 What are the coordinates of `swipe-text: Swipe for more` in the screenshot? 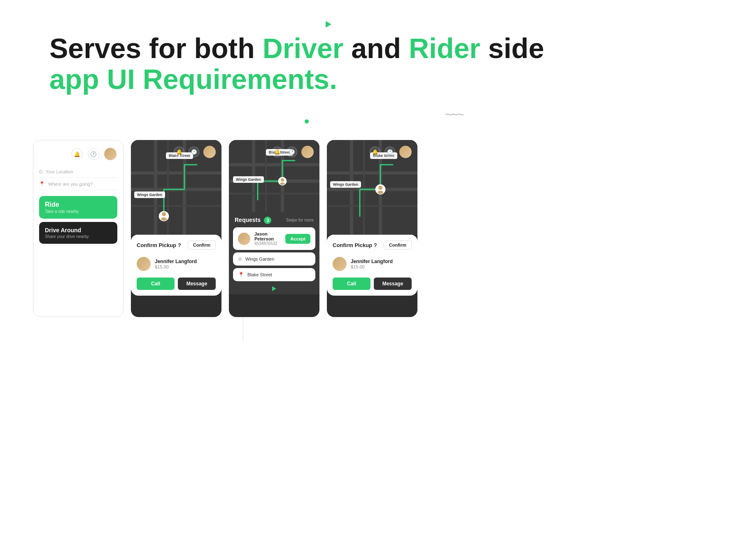 It's located at (300, 220).